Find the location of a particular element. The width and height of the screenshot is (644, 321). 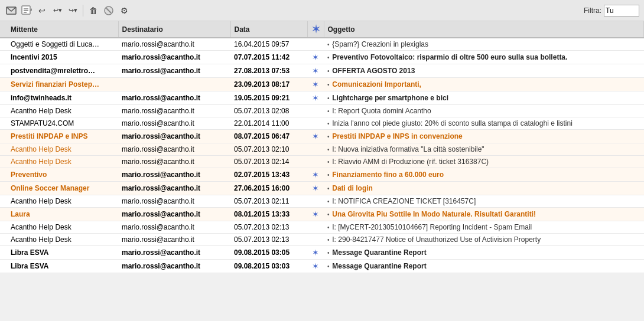

table-row: STAMPATU24.COMmario.rossi@acantho.it22.0… is located at coordinates (322, 124).